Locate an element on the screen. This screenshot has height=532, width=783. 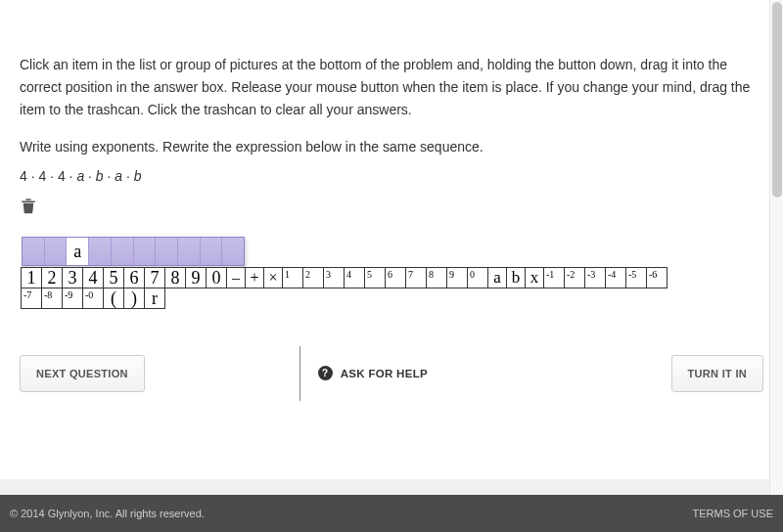
tile-r: r is located at coordinates (155, 298).